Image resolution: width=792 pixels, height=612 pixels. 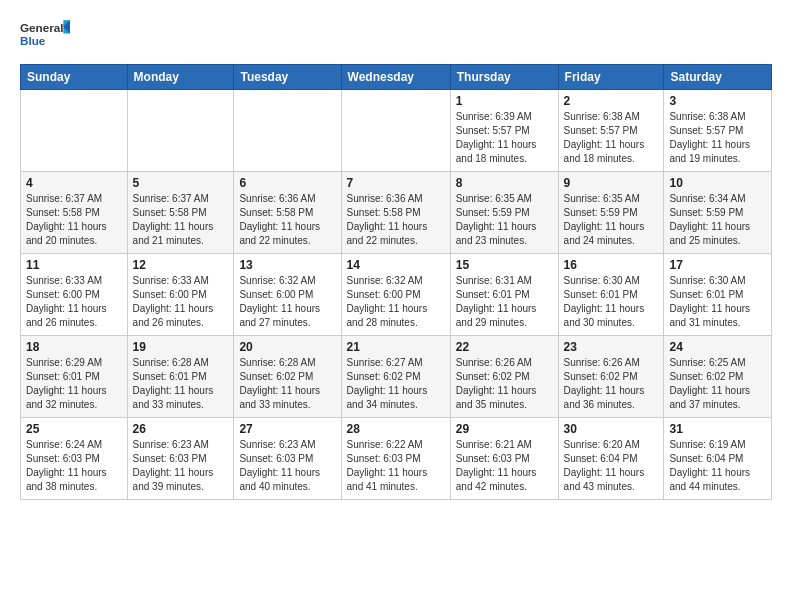 What do you see at coordinates (180, 377) in the screenshot?
I see `calendar-cell: 19Sunrise: 6:28 AMSunset: 6:01 PMDayligh…` at bounding box center [180, 377].